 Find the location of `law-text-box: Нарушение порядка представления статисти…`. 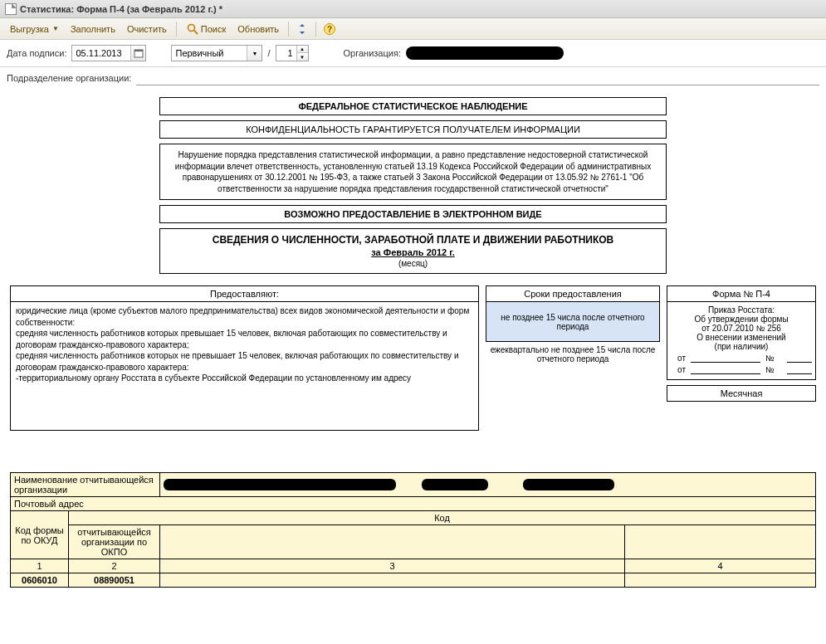

law-text-box: Нарушение порядка представления статисти… is located at coordinates (413, 172).